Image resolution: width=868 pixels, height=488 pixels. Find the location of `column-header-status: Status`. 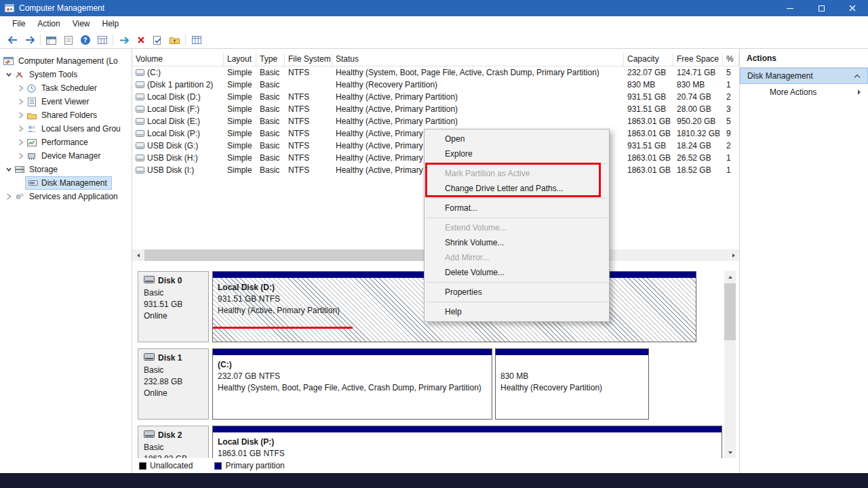

column-header-status: Status is located at coordinates (478, 60).